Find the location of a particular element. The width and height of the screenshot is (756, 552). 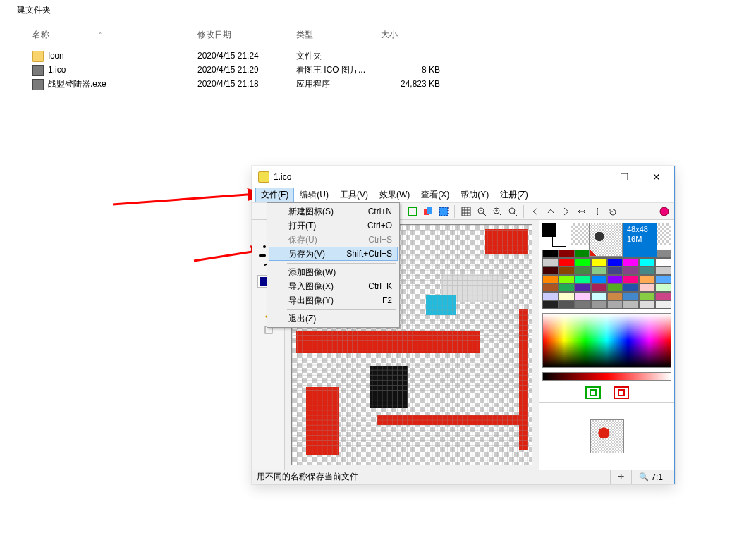

tb-rotate-icon is located at coordinates (613, 211).